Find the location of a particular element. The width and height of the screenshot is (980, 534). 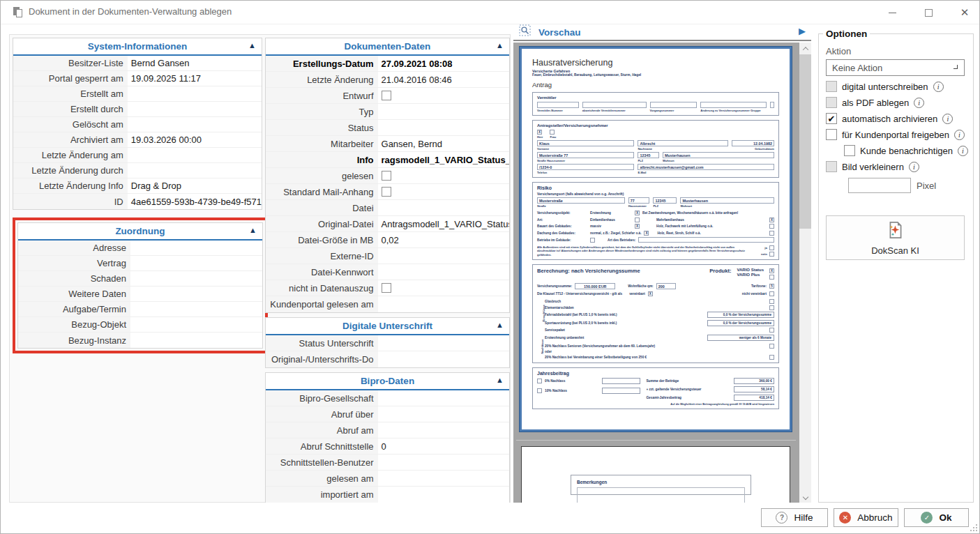

form-value-box: weniger als 6 Monate is located at coordinates (741, 337).